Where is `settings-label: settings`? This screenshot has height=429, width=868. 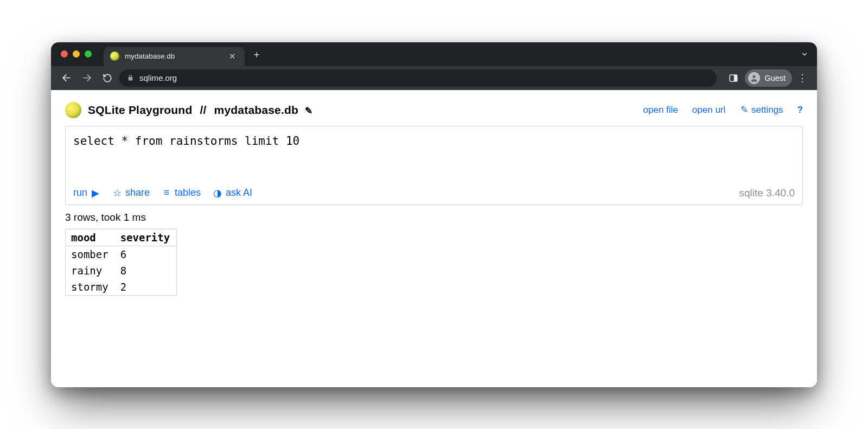 settings-label: settings is located at coordinates (767, 110).